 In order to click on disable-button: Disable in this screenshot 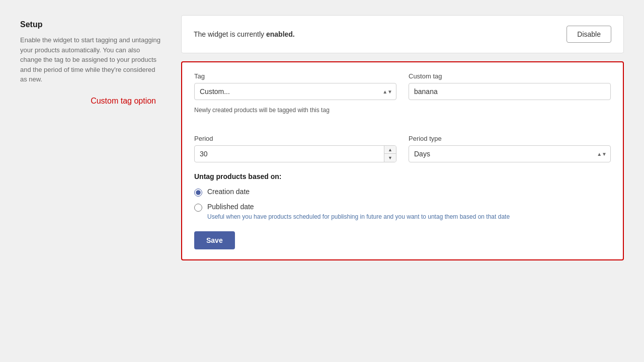, I will do `click(589, 34)`.